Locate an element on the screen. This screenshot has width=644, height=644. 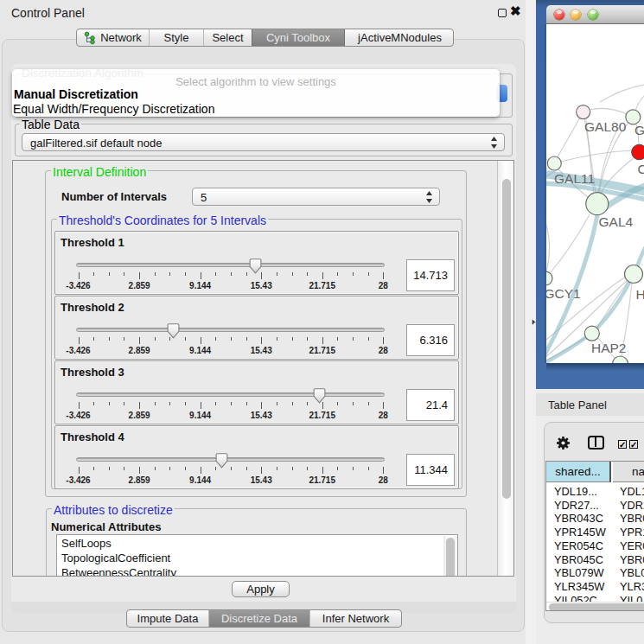
svg-text: C is located at coordinates (641, 169).